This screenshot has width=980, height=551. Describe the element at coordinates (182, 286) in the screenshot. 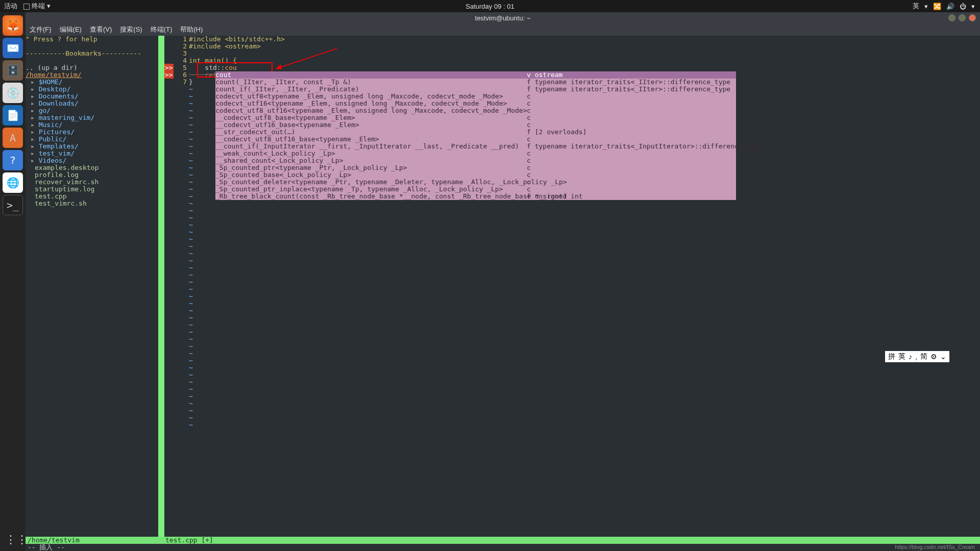

I see `line-numbers: 1234567` at that location.